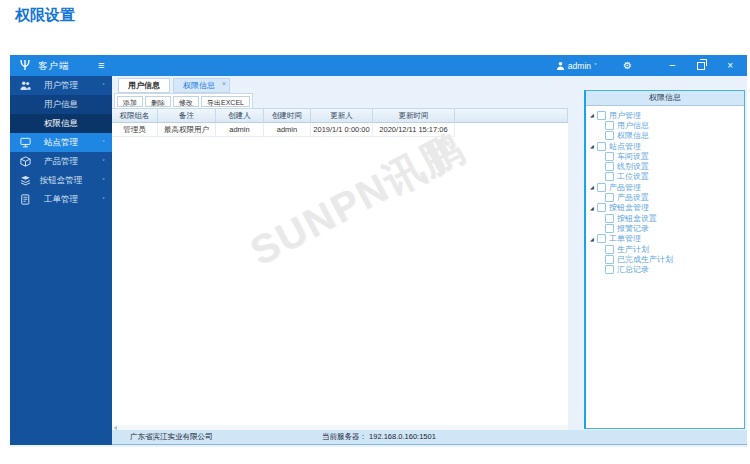 The image size is (750, 464). What do you see at coordinates (202, 86) in the screenshot?
I see `tab-permission-info: 权限信息 ×` at bounding box center [202, 86].